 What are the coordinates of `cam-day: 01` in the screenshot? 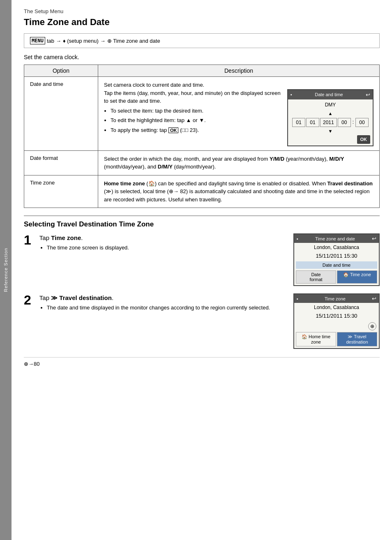 It's located at (299, 122).